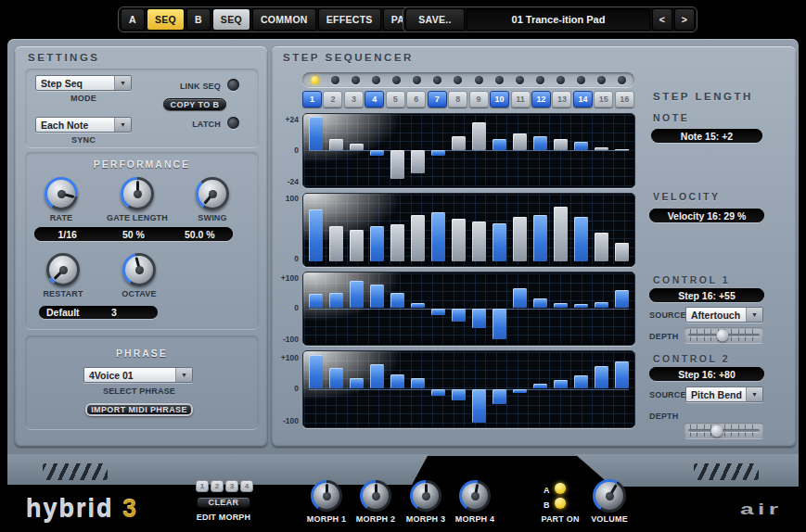 The image size is (806, 532). What do you see at coordinates (582, 99) in the screenshot?
I see `step-button-14: 14` at bounding box center [582, 99].